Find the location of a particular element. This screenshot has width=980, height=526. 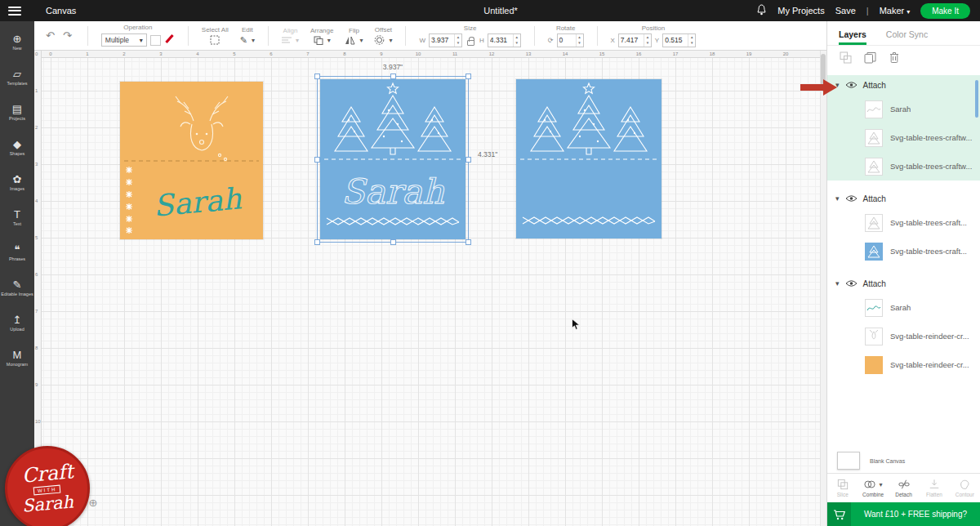

hamburger-menu-icon is located at coordinates (15, 11).